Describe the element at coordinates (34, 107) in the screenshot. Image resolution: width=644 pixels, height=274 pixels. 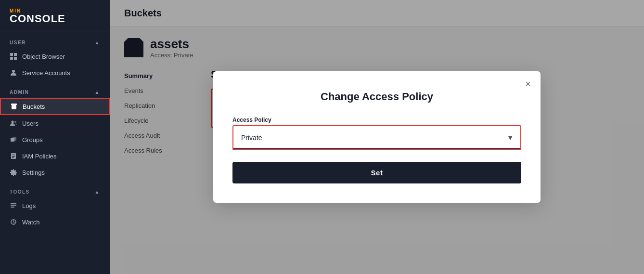
I see `sidebar-item-label: Buckets` at that location.